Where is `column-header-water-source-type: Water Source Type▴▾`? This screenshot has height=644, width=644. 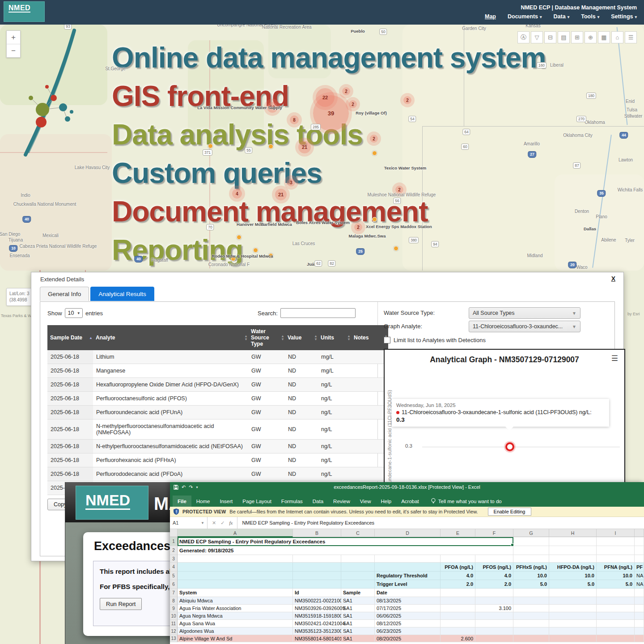
column-header-water-source-type: Water Source Type▴▾ is located at coordinates (267, 338).